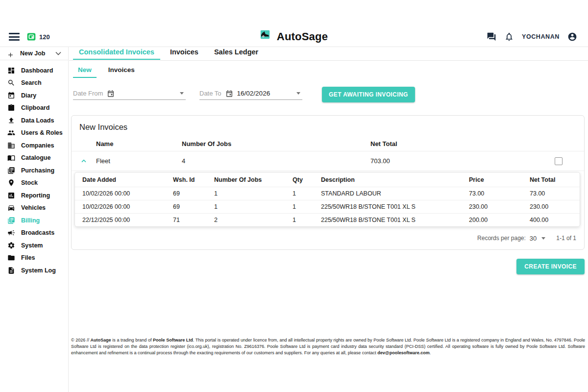 This screenshot has height=392, width=588. Describe the element at coordinates (34, 220) in the screenshot. I see `sidebar-item-billing: Billing` at that location.